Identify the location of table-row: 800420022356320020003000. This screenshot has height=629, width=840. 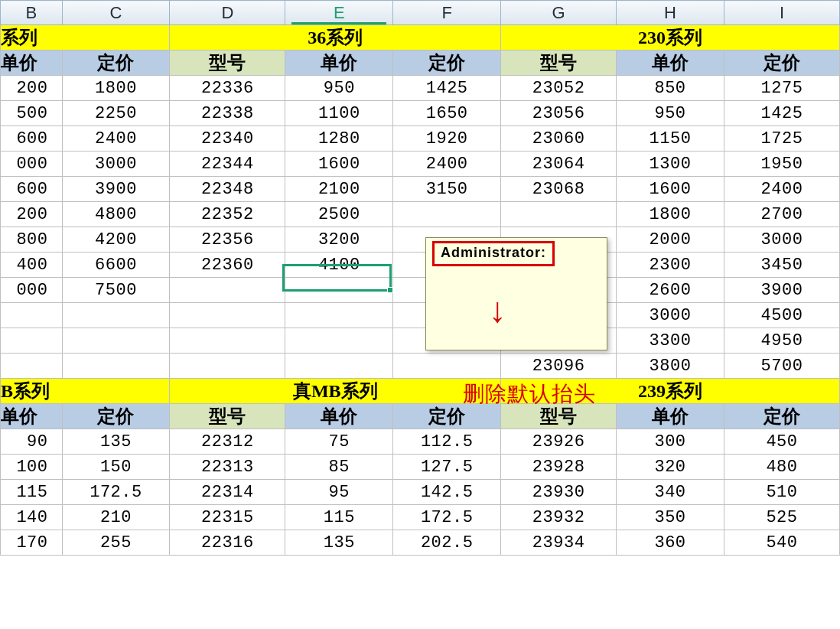
(421, 240).